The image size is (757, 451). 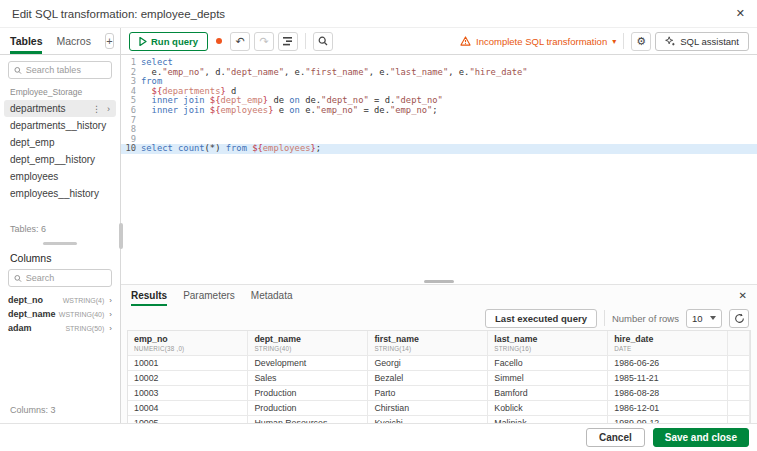 I want to click on column-header-last_name: last_nameSTRING(16), so click(x=548, y=344).